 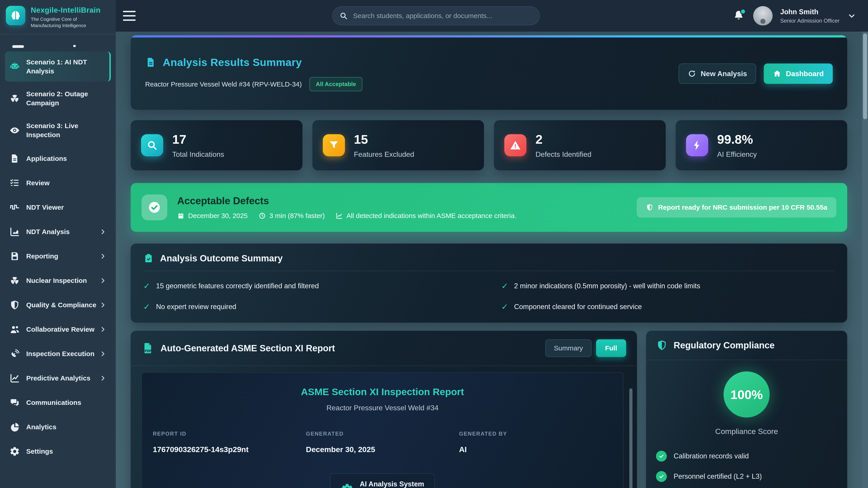 What do you see at coordinates (58, 451) in the screenshot?
I see `sidebar-item-settings: Settings` at bounding box center [58, 451].